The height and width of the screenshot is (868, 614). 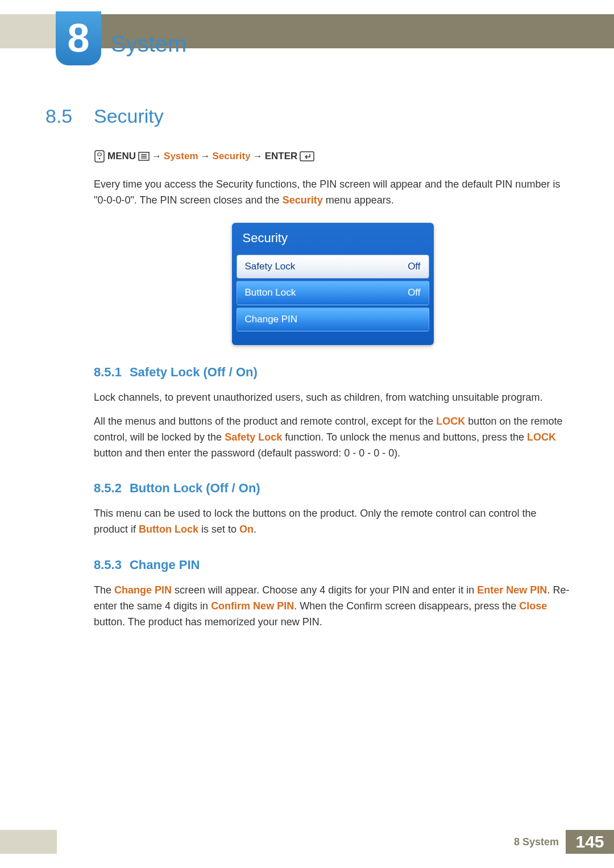 I want to click on text: button. The product has memorized your n…, so click(x=208, y=622).